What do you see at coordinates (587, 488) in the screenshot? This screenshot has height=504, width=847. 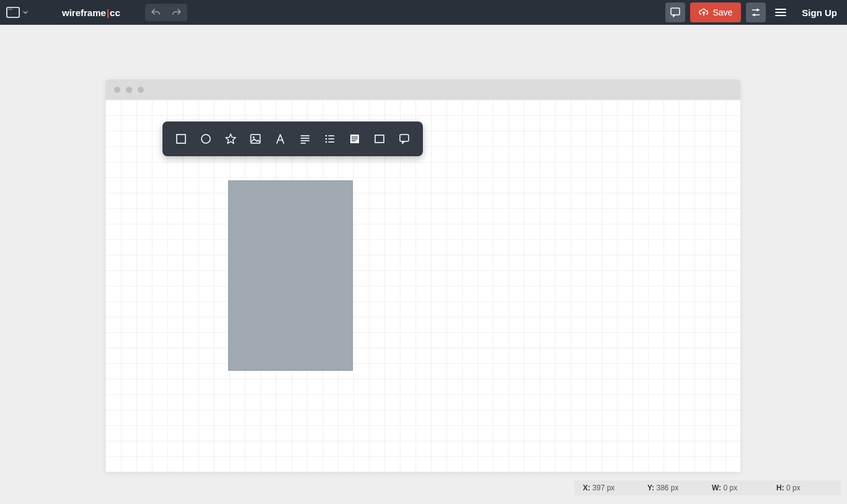 I see `status-x-label: X:` at bounding box center [587, 488].